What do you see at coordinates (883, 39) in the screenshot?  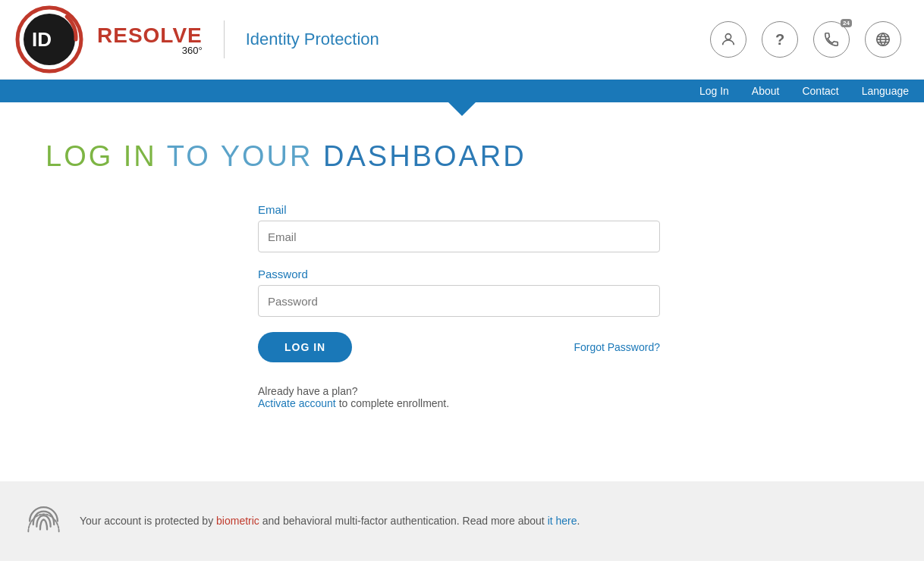 I see `globe-icon` at bounding box center [883, 39].